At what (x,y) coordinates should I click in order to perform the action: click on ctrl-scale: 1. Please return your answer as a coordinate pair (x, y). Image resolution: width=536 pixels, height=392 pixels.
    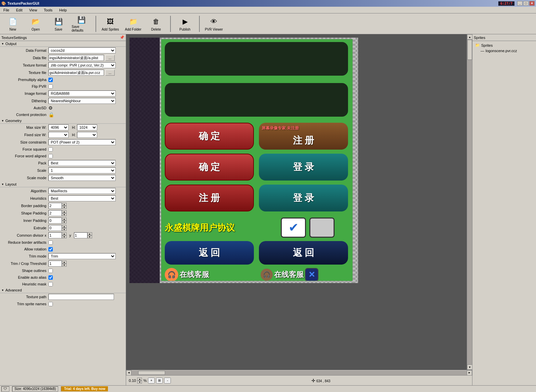
    Looking at the image, I should click on (86, 170).